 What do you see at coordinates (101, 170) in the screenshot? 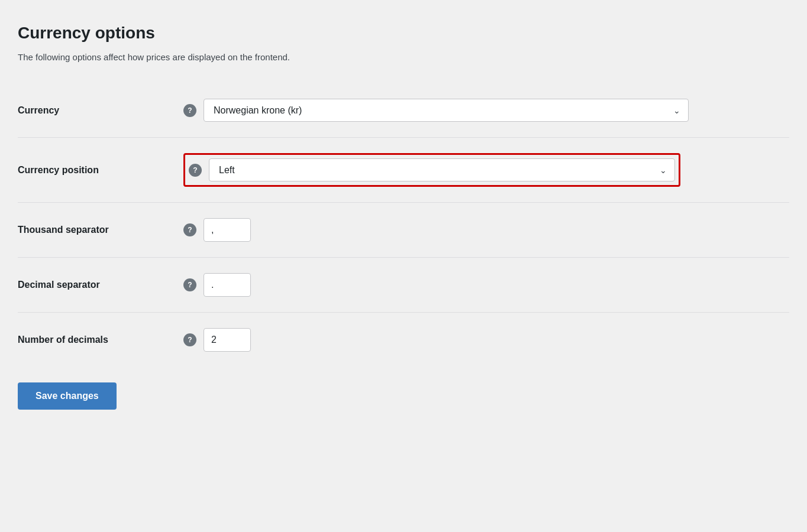
I see `currency-position-label: Currency position` at bounding box center [101, 170].